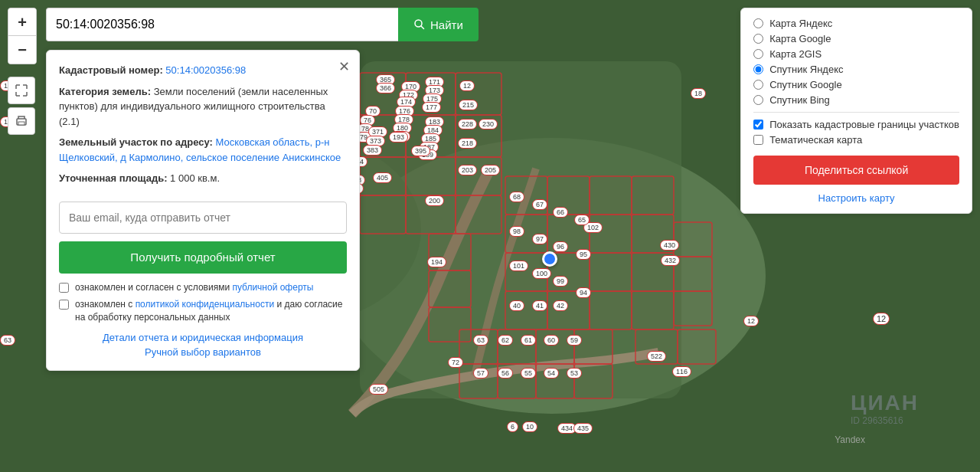 The height and width of the screenshot is (472, 980). What do you see at coordinates (386, 88) in the screenshot?
I see `parcel-badge: 366` at bounding box center [386, 88].